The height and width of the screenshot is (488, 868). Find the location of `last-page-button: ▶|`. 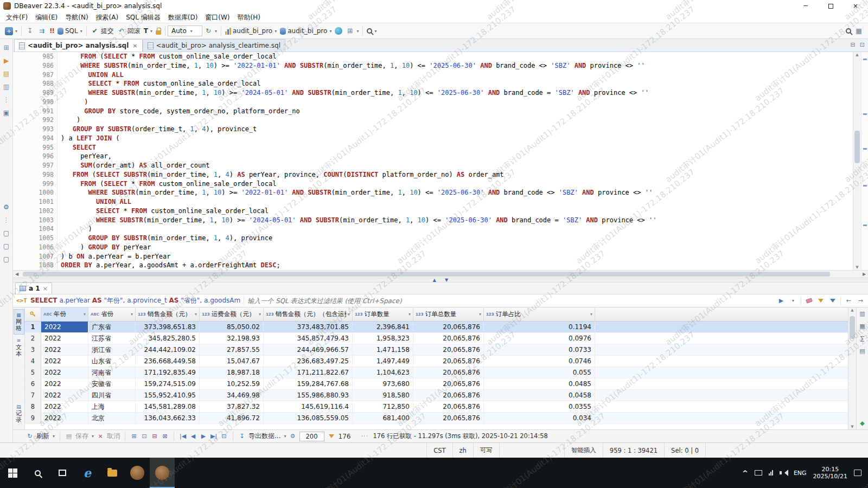

last-page-button: ▶| is located at coordinates (214, 436).